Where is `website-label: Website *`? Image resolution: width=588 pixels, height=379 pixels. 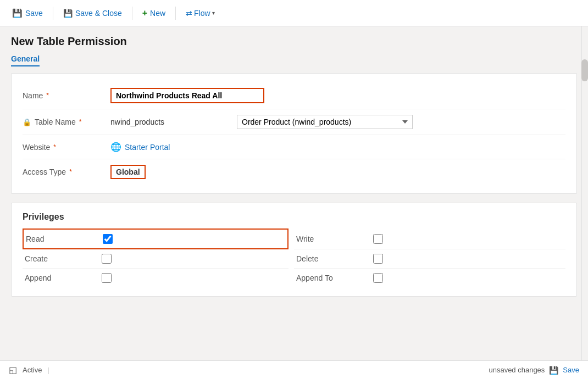 website-label: Website * is located at coordinates (66, 147).